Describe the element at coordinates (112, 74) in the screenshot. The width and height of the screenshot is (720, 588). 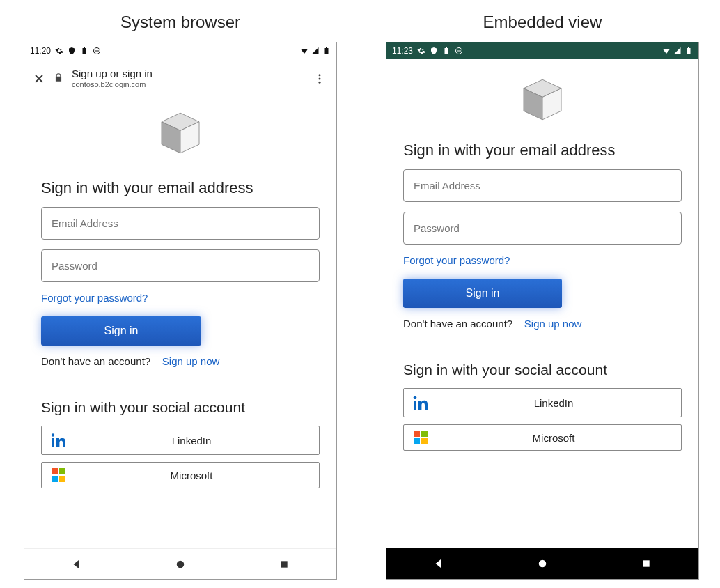
I see `page-title: Sign up or sign in` at that location.